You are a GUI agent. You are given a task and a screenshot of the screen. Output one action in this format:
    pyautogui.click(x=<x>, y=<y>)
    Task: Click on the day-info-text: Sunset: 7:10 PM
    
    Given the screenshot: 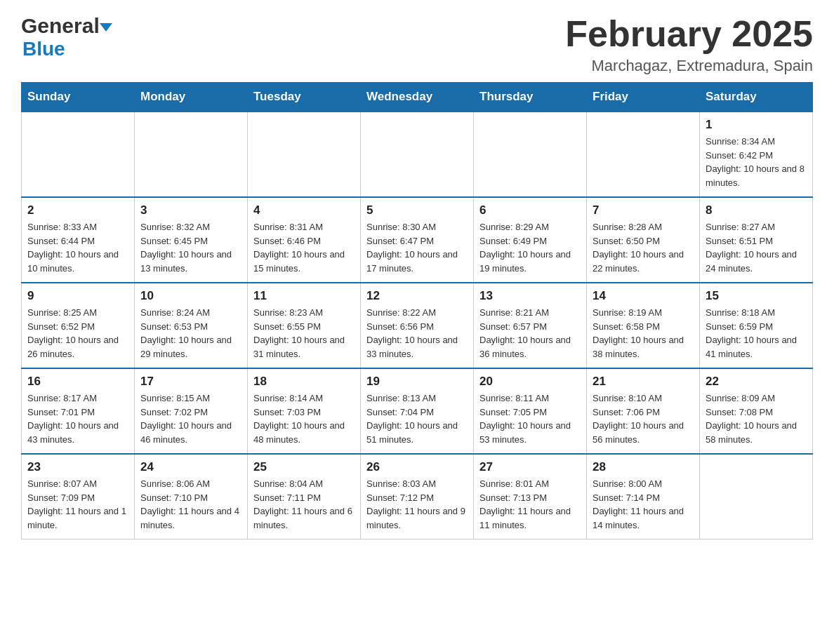 What is the action you would take?
    pyautogui.click(x=191, y=498)
    